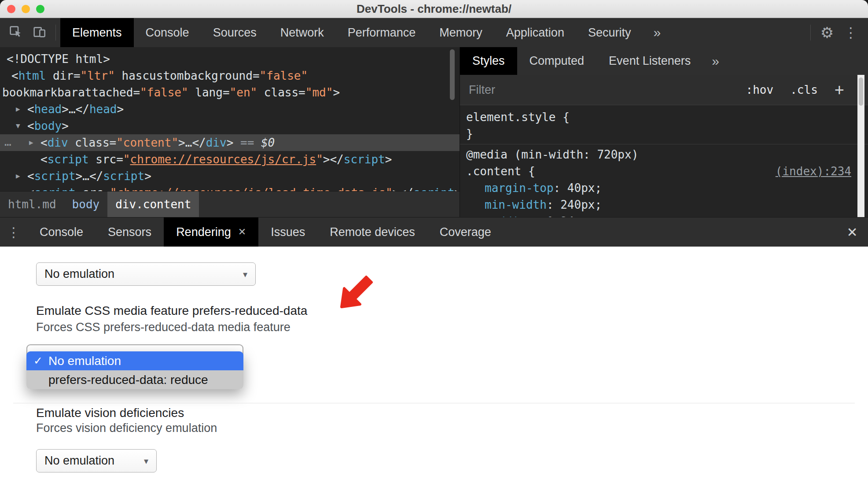  What do you see at coordinates (434, 33) in the screenshot?
I see `devtools-toolbar: Elements Console Sources Network Perform…` at bounding box center [434, 33].